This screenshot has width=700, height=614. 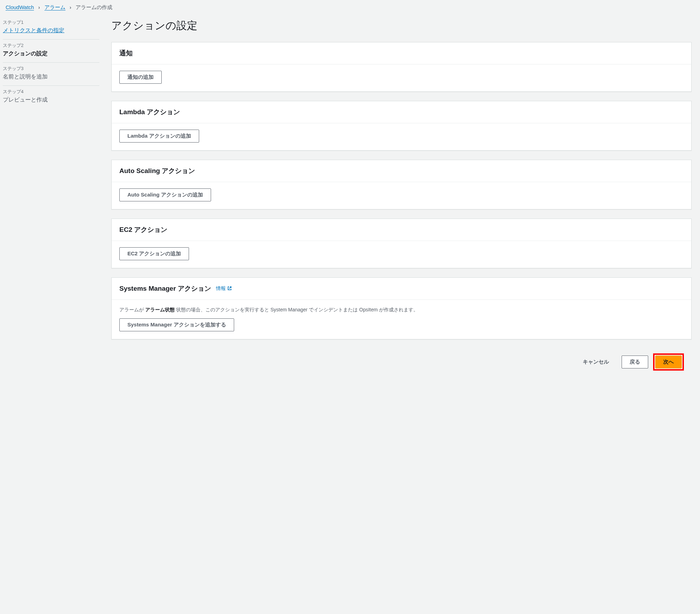 What do you see at coordinates (51, 100) in the screenshot?
I see `step-title: プレビューと作成` at bounding box center [51, 100].